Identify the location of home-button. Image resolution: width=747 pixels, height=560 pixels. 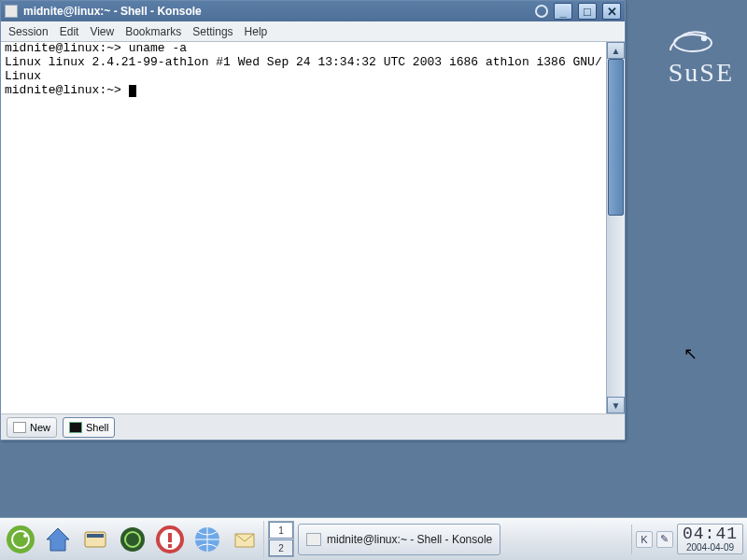
(58, 539).